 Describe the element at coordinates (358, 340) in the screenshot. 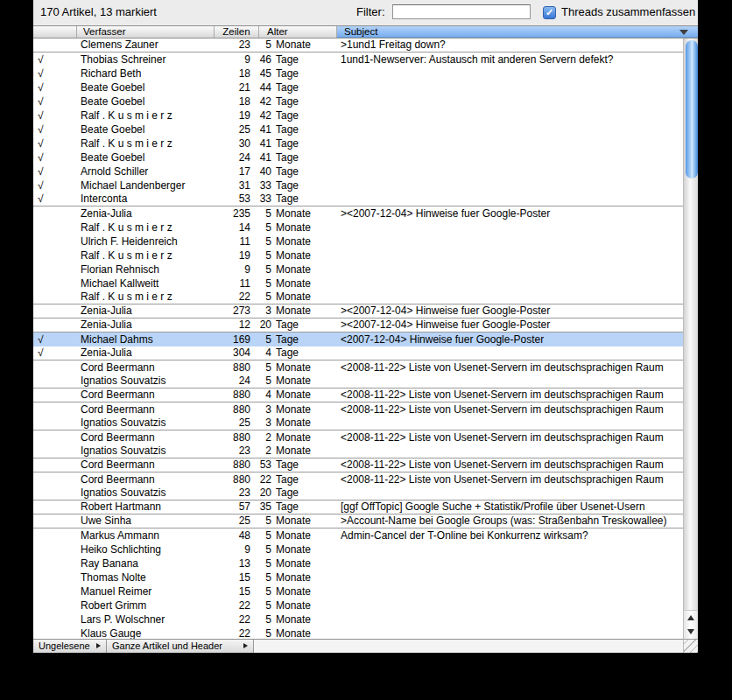

I see `article-row: √ Michael Dahms 169 5Tage <2007-12-04> H…` at that location.